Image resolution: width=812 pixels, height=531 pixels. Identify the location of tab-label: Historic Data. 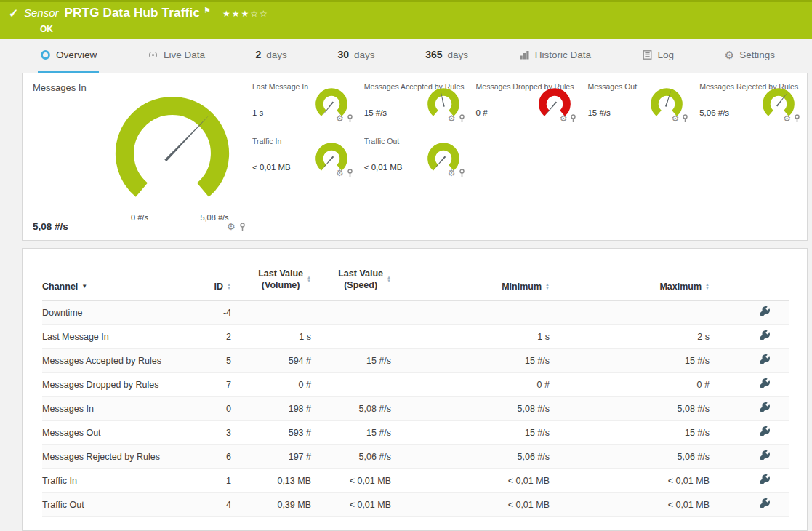
(563, 55).